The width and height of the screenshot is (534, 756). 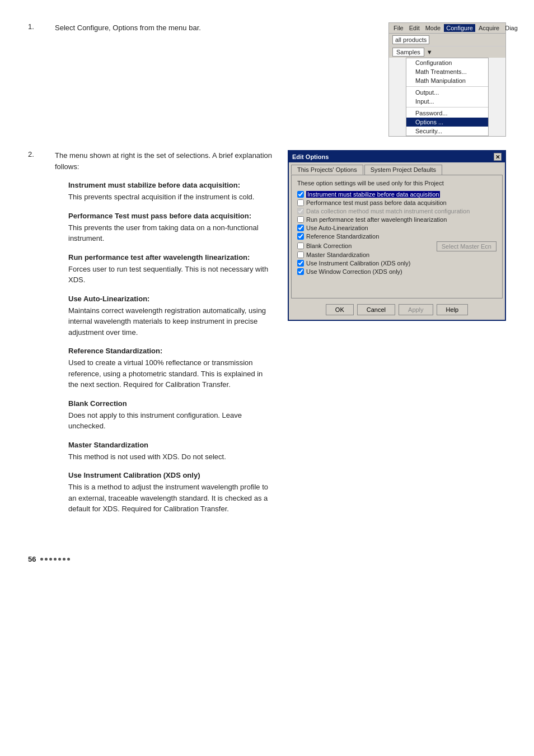 What do you see at coordinates (35, 27) in the screenshot?
I see `step-1-number: 1.` at bounding box center [35, 27].